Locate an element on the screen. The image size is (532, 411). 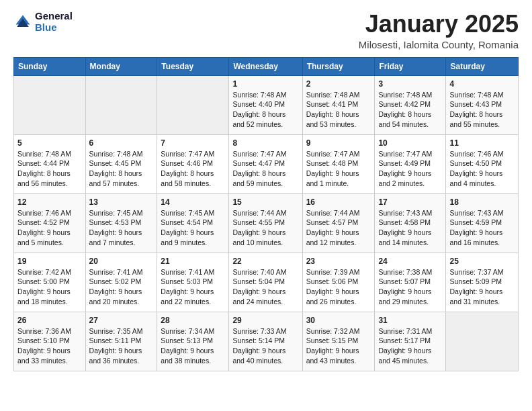
day-content: Sunrise: 7:48 AMSunset: 4:44 PMDaylight:… is located at coordinates (50, 169).